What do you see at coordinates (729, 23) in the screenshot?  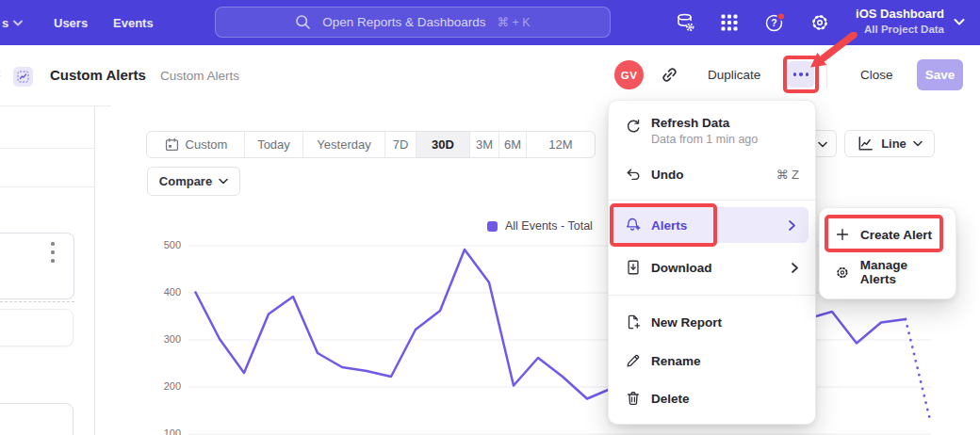 I see `apps-grid-icon` at bounding box center [729, 23].